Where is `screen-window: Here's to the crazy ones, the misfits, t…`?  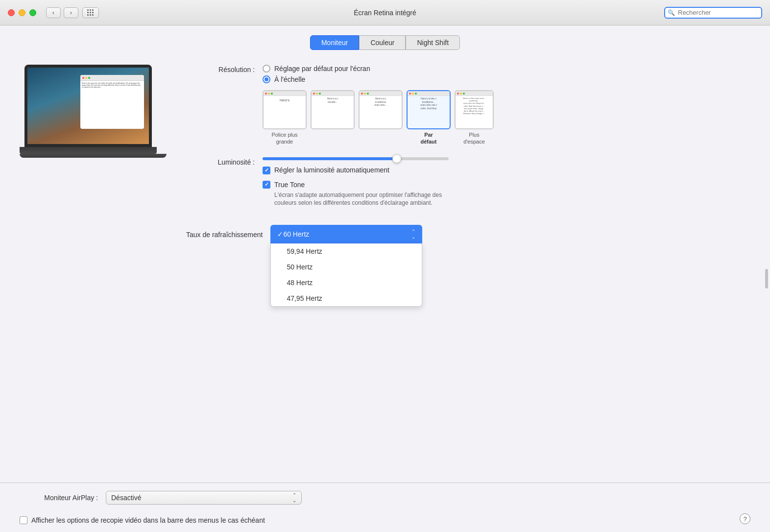
screen-window: Here's to the crazy ones, the misfits, t… is located at coordinates (112, 102).